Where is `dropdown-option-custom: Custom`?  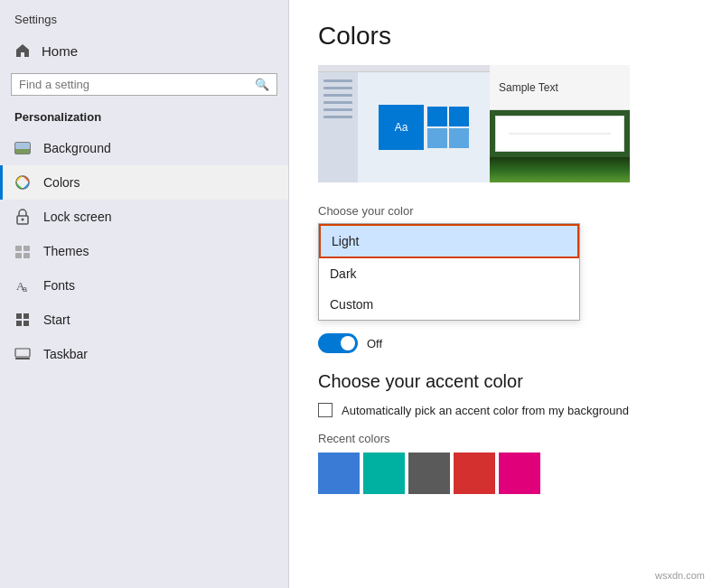 dropdown-option-custom: Custom is located at coordinates (449, 304).